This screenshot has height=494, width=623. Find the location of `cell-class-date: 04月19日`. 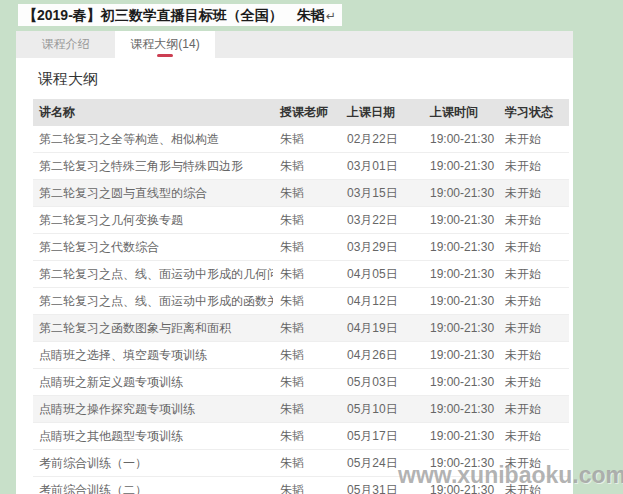

cell-class-date: 04月19日 is located at coordinates (382, 328).